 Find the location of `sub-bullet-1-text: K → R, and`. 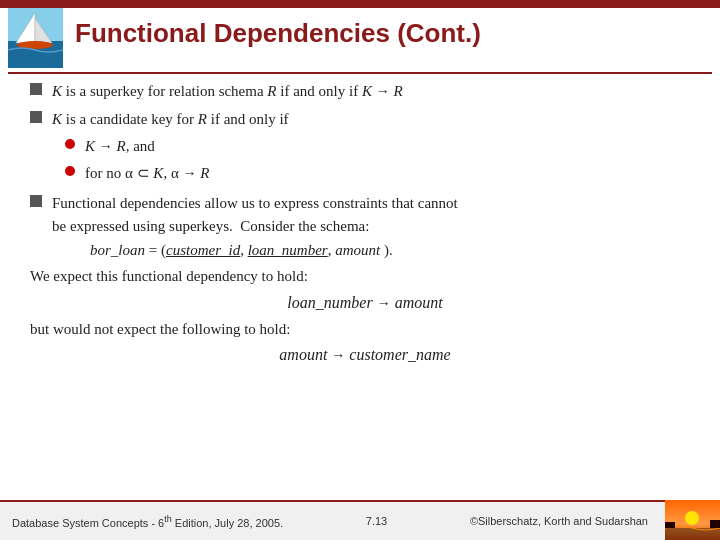

sub-bullet-1-text: K → R, and is located at coordinates (120, 146).